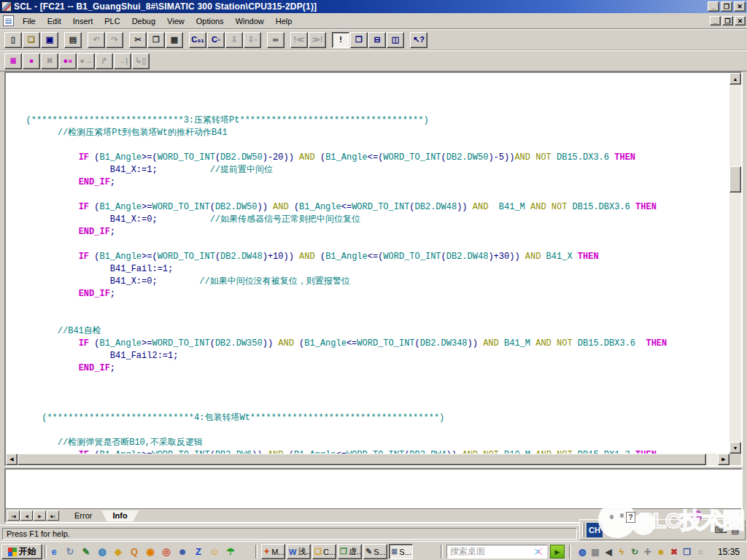 This screenshot has height=560, width=747. What do you see at coordinates (735, 530) in the screenshot?
I see `ime-menu-icon: ▤` at bounding box center [735, 530].